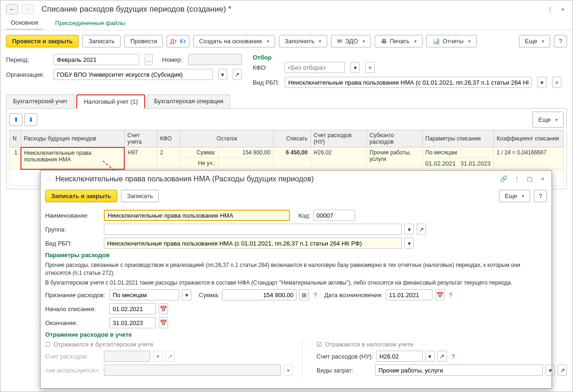 The image size is (573, 392). Describe the element at coordinates (459, 370) in the screenshot. I see `costtype-input` at that location.